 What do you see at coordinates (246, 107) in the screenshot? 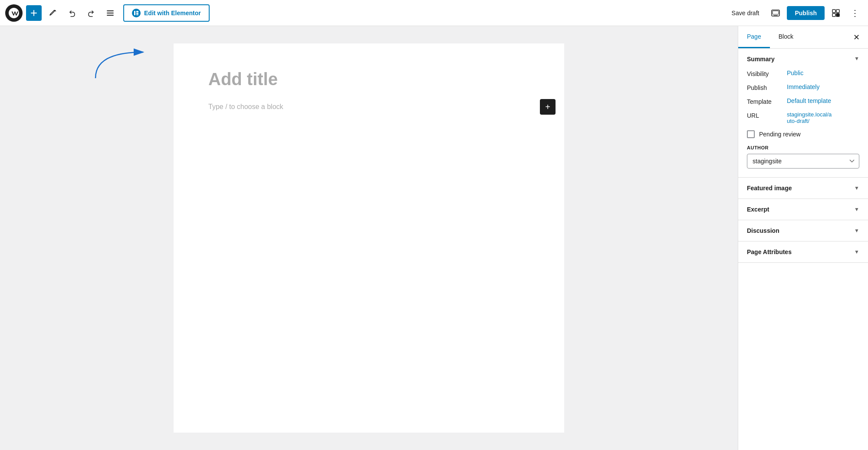
I see `block-placeholder-text: Type / to choose a block` at bounding box center [246, 107].